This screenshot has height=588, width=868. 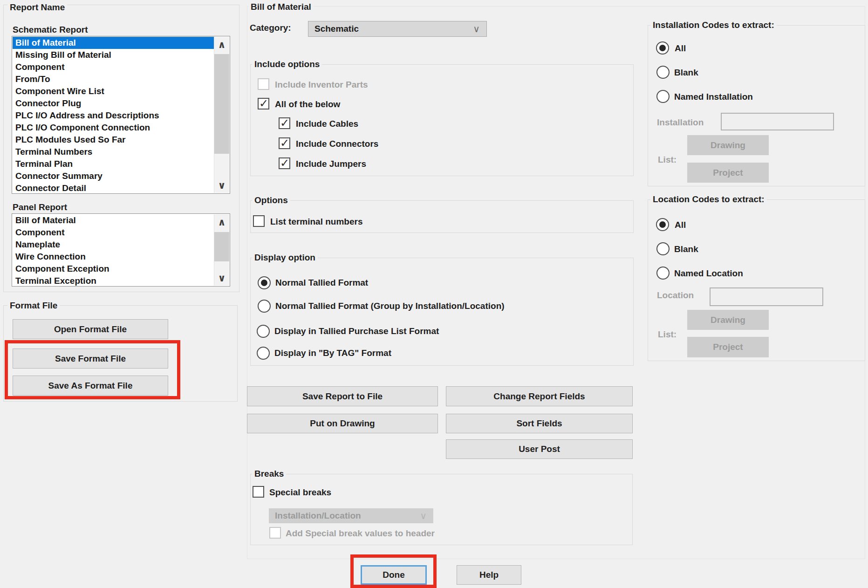 I want to click on list-item: PLC Modules Used So Far, so click(x=113, y=140).